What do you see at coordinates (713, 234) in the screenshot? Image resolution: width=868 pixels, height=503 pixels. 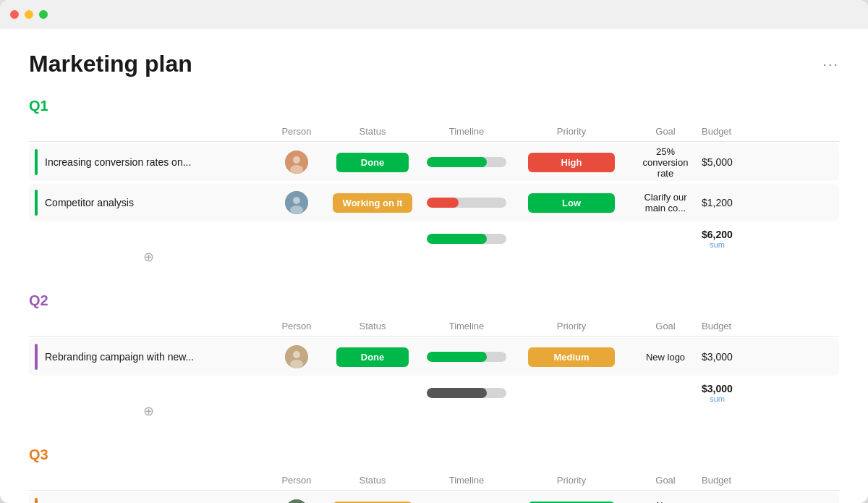 I see `sum-amount: $6,200` at bounding box center [713, 234].